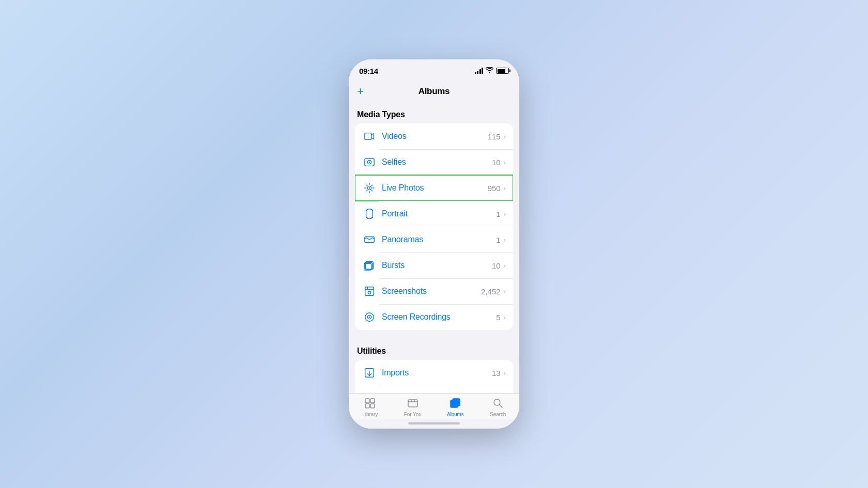 The image size is (868, 488). What do you see at coordinates (434, 247) in the screenshot?
I see `scroll-content: Media Types Videos 115 ›` at bounding box center [434, 247].